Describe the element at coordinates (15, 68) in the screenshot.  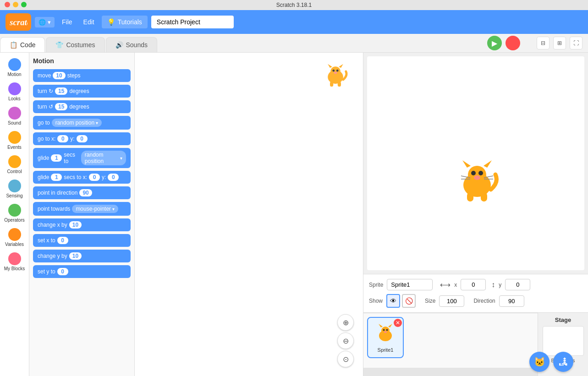
I see `category-motion: Motion` at that location.